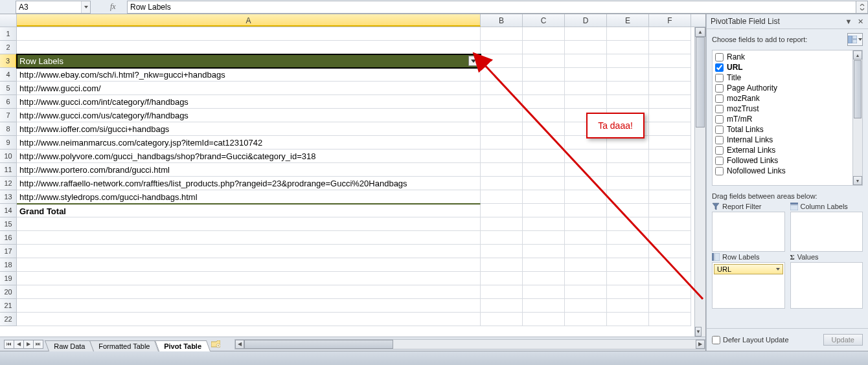 The image size is (868, 365). I want to click on row-header-14: 14, so click(8, 211).